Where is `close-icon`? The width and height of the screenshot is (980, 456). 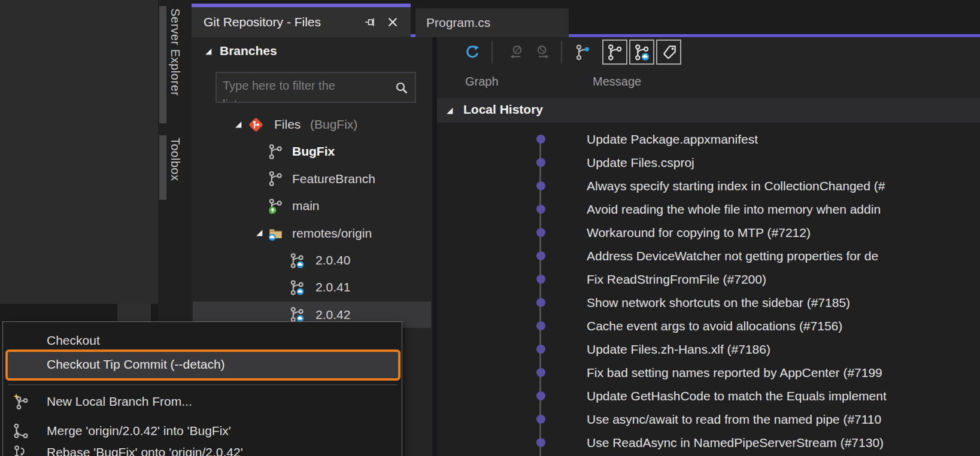 close-icon is located at coordinates (393, 22).